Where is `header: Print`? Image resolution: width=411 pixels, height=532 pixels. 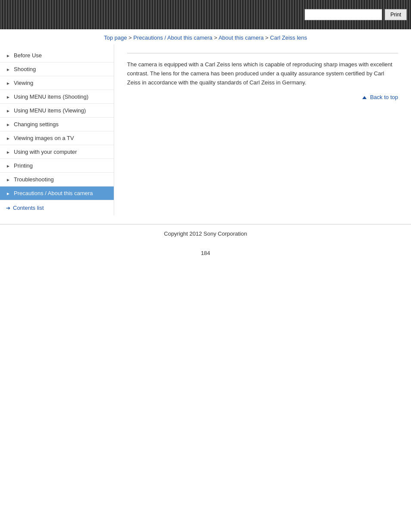 header: Print is located at coordinates (206, 15).